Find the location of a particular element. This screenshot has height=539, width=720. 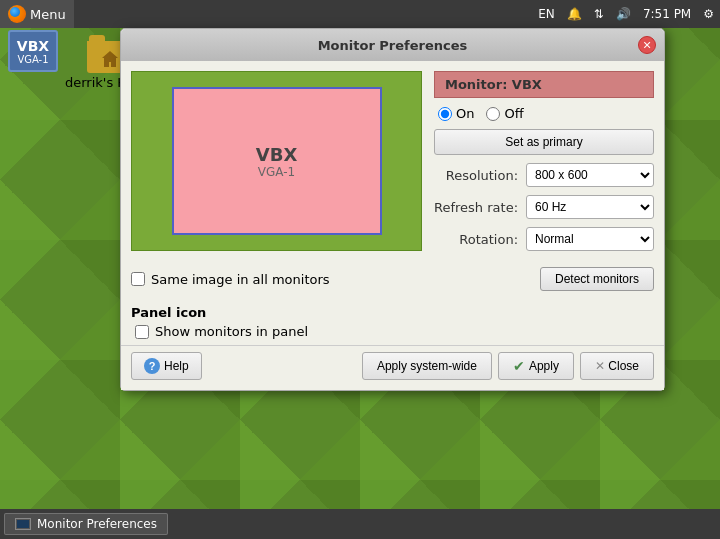

rotation-label: Rotation: is located at coordinates (476, 240).